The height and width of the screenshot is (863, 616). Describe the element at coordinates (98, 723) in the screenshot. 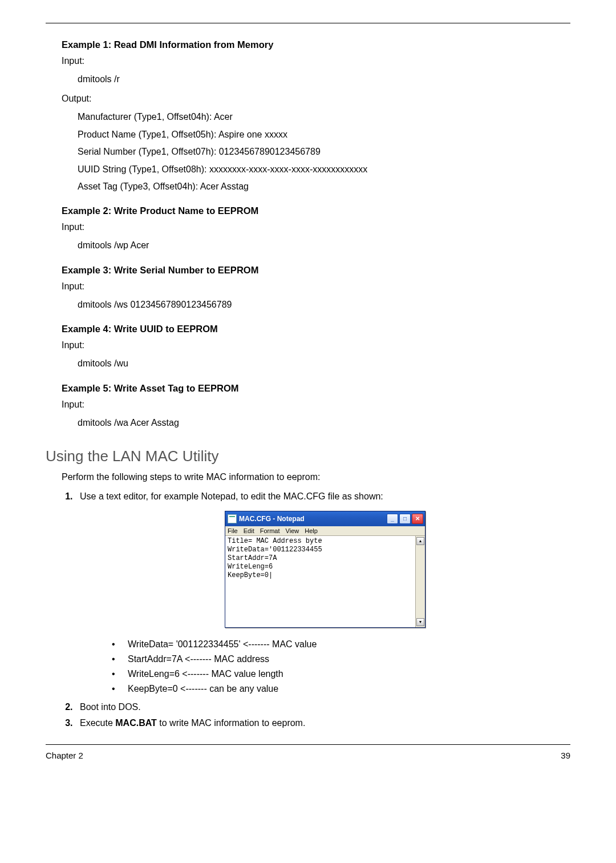

I see `step-text-pre: Execute` at that location.